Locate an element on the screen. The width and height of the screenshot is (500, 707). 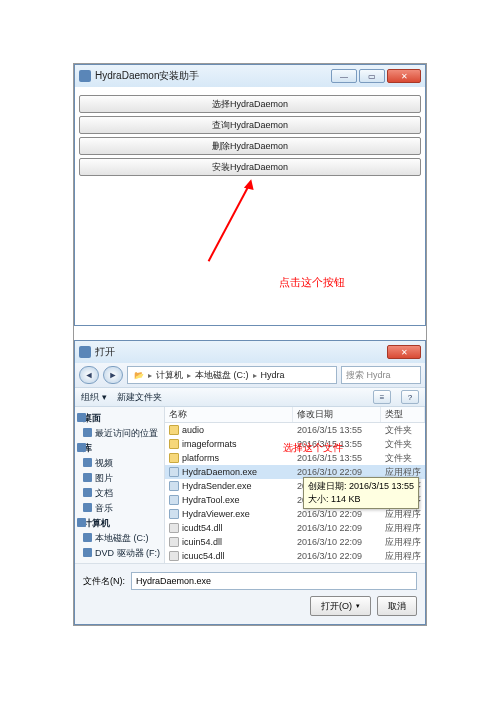
filename-label: 文件名(N): is located at coordinates (104, 582).